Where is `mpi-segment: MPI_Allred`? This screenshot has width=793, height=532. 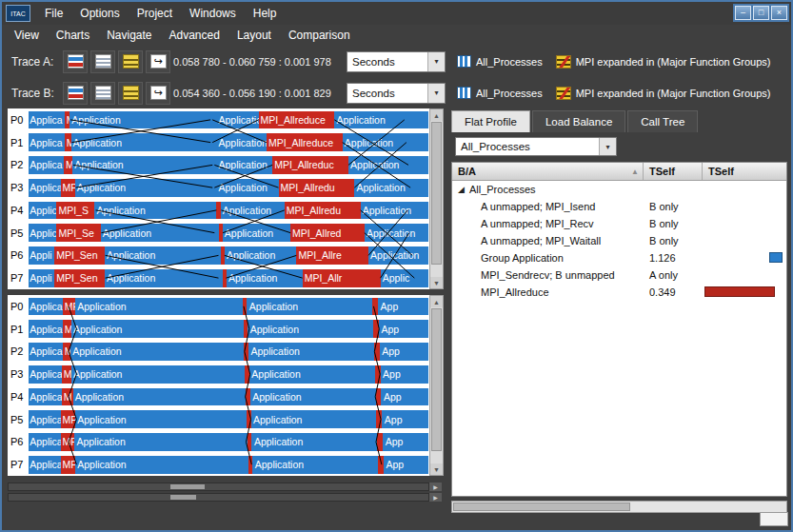
mpi-segment: MPI_Allred is located at coordinates (327, 232).